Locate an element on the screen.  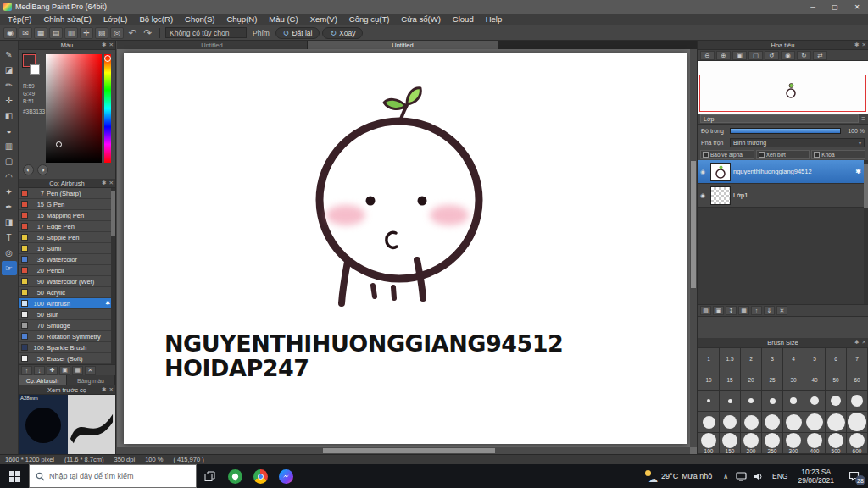
layers-panel-title: Lớp is located at coordinates (780, 119).